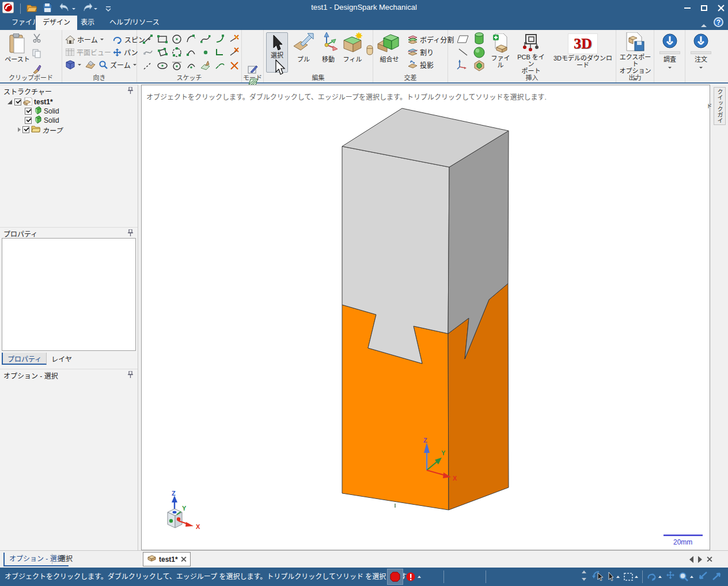 This screenshot has width=728, height=586. What do you see at coordinates (20, 130) in the screenshot?
I see `expander-collapsed-icon` at bounding box center [20, 130].